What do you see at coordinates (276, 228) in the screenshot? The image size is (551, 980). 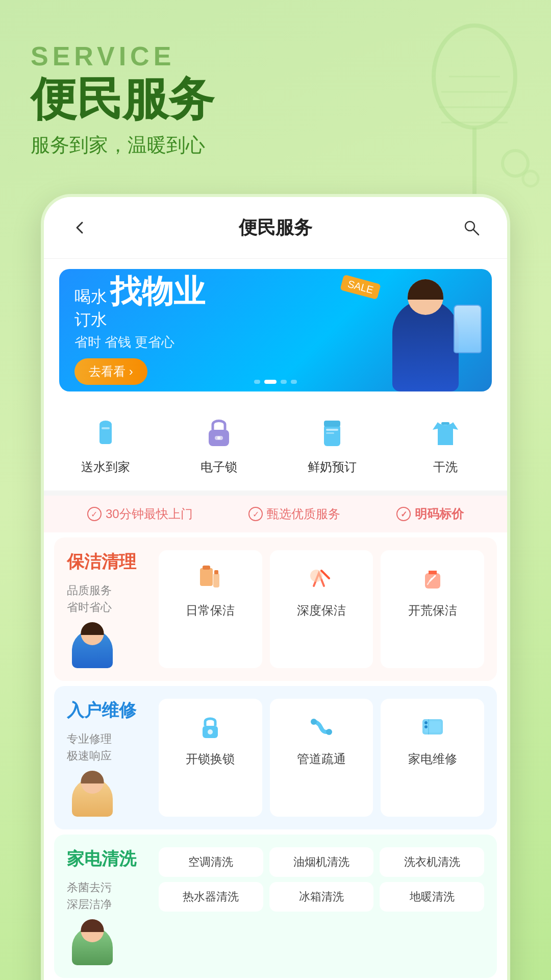 I see `nav-bar: 便民服务` at bounding box center [276, 228].